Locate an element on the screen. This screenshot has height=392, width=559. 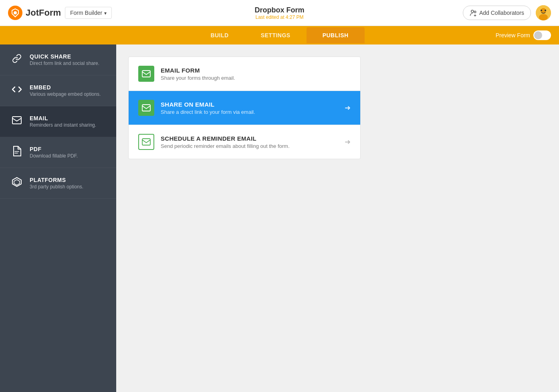
share-email-icon is located at coordinates (146, 108).